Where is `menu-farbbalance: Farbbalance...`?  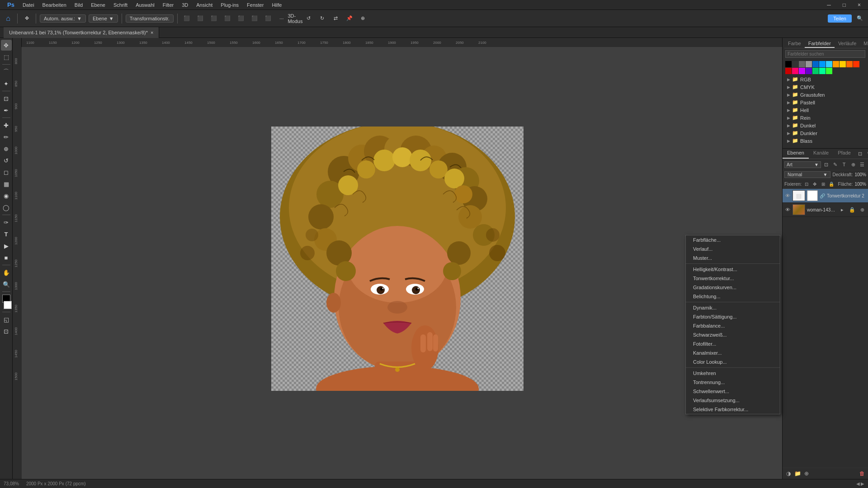
menu-farbbalance: Farbbalance... is located at coordinates (733, 326).